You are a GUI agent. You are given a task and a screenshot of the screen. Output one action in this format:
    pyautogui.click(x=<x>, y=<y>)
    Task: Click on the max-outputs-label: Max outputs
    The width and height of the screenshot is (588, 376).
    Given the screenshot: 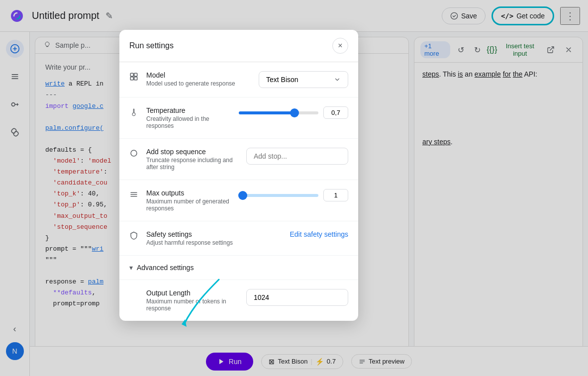 What is the action you would take?
    pyautogui.click(x=189, y=193)
    